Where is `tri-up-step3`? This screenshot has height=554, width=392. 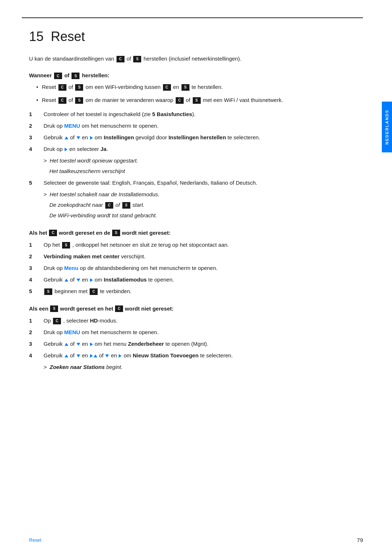 tri-up-step3 is located at coordinates (66, 138).